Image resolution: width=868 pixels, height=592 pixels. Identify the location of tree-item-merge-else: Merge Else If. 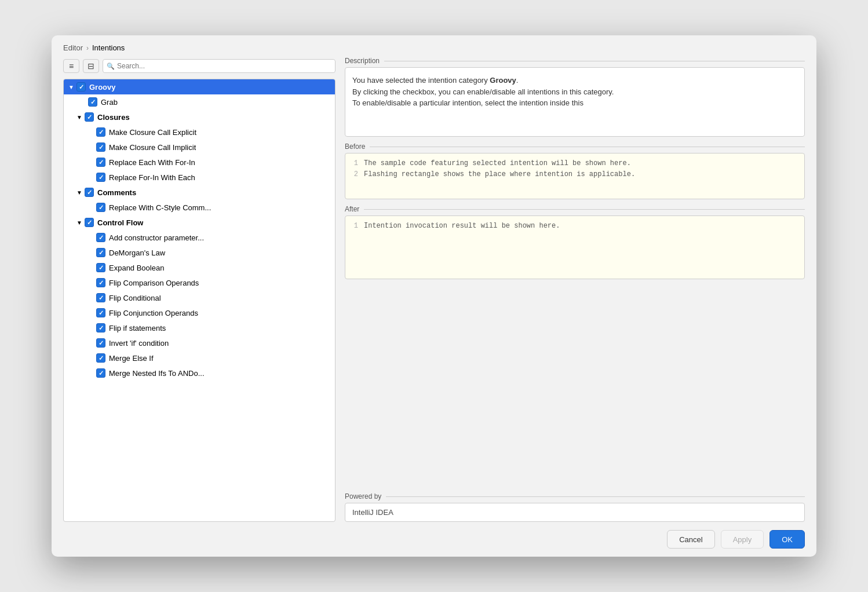
(199, 358).